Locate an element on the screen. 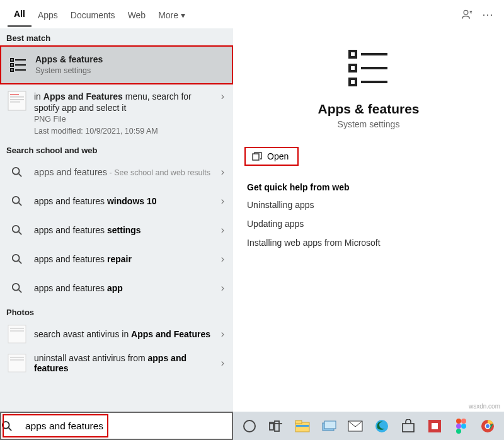  best-match-result: Apps & features System settings is located at coordinates (117, 65).